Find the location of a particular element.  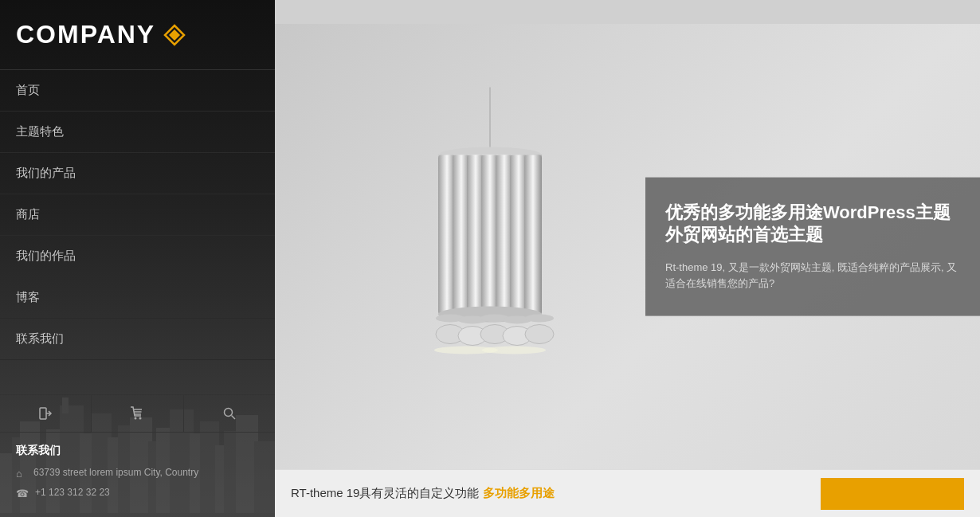

login-icon is located at coordinates (46, 413).